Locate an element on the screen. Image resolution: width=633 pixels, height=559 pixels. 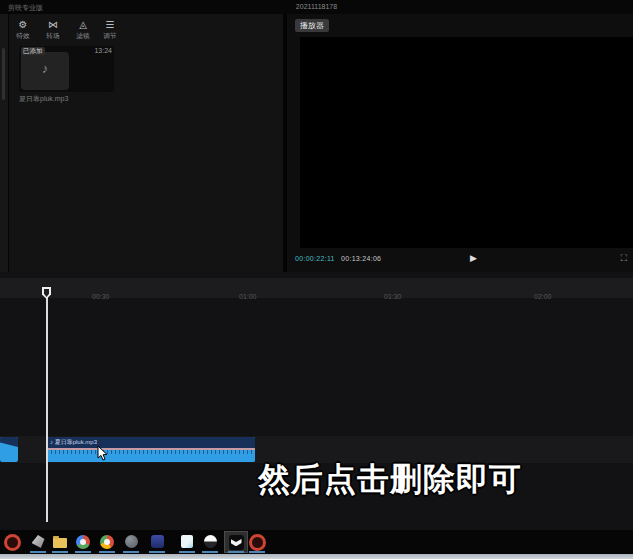
tab-transitions-label: 转场 is located at coordinates (54, 36).